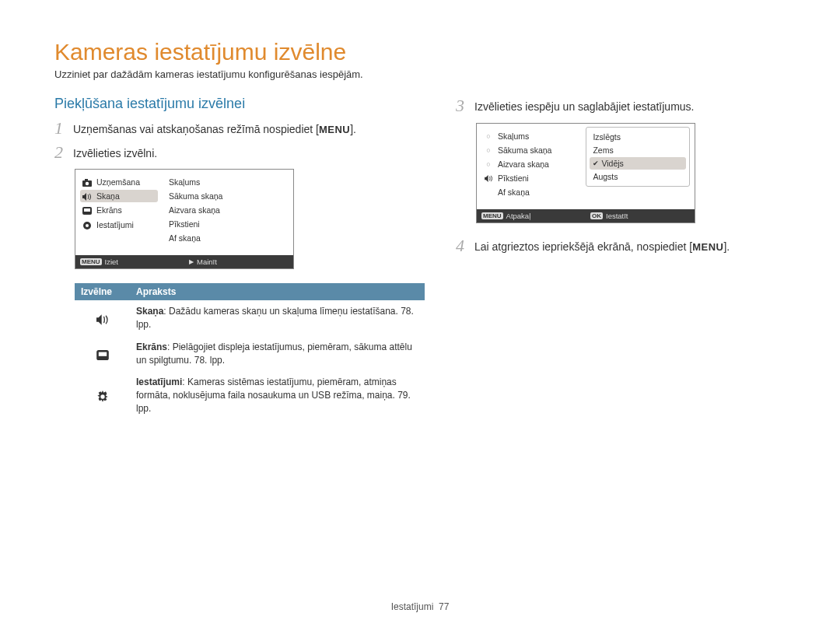 The width and height of the screenshot is (840, 634). I want to click on page-title: Kameras iestatījumu izvēlne, so click(420, 52).